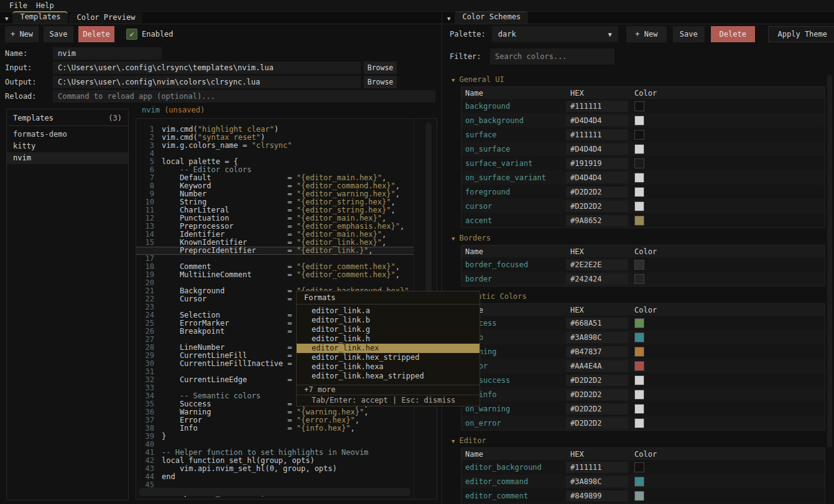 The image size is (834, 504). Describe the element at coordinates (275, 436) in the screenshot. I see `code-line: 39}` at that location.